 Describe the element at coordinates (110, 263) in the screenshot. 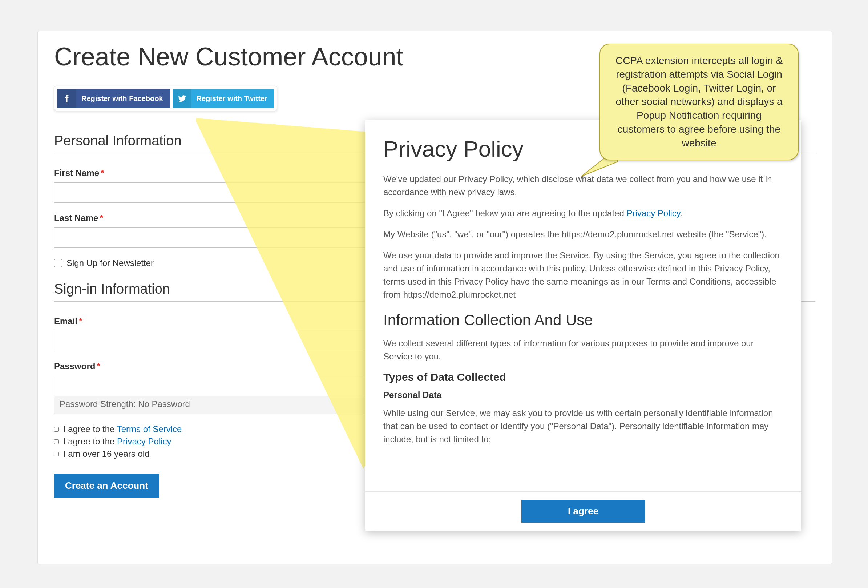

I see `newsletter-label: Sign Up for Newsletter` at that location.